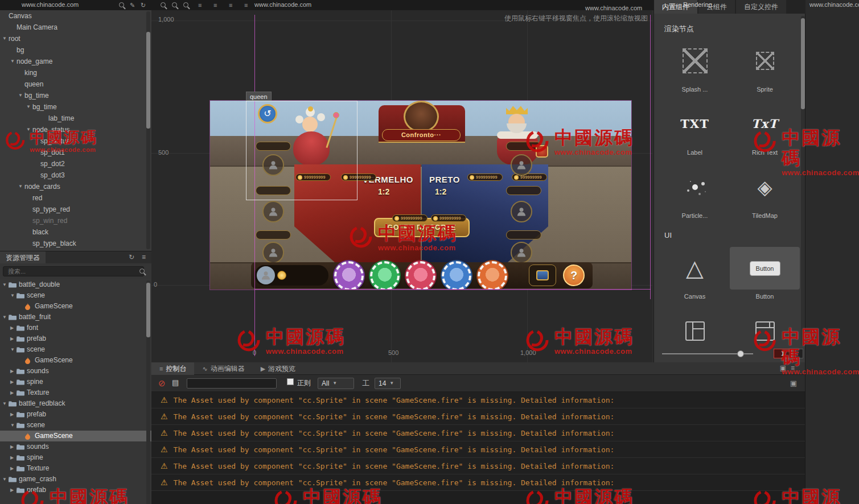 This screenshot has width=859, height=504. Describe the element at coordinates (741, 354) in the screenshot. I see `slider-knob` at that location.